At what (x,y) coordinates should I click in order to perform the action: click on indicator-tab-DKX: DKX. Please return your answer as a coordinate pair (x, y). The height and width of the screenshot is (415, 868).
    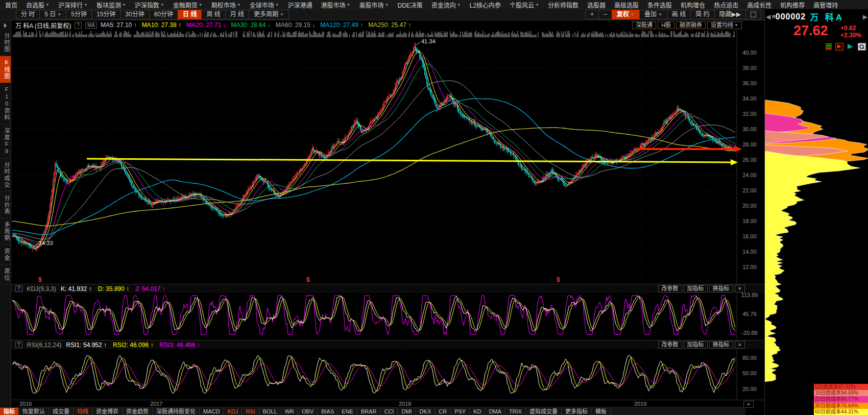
    Looking at the image, I should click on (426, 411).